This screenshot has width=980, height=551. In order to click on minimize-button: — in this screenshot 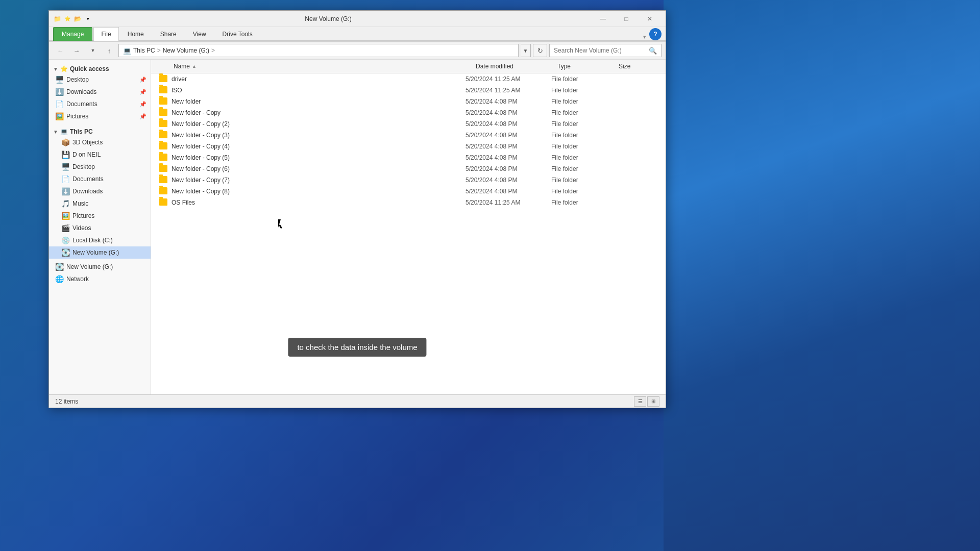, I will do `click(603, 19)`.